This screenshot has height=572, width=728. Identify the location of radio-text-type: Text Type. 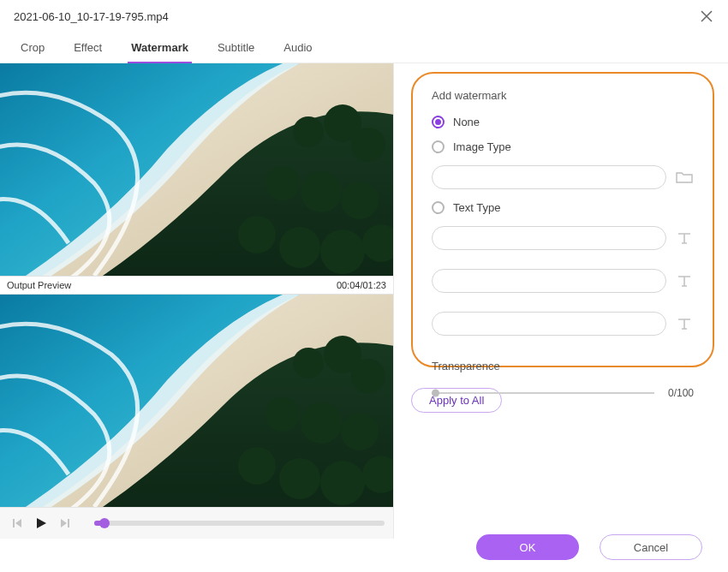
(563, 207).